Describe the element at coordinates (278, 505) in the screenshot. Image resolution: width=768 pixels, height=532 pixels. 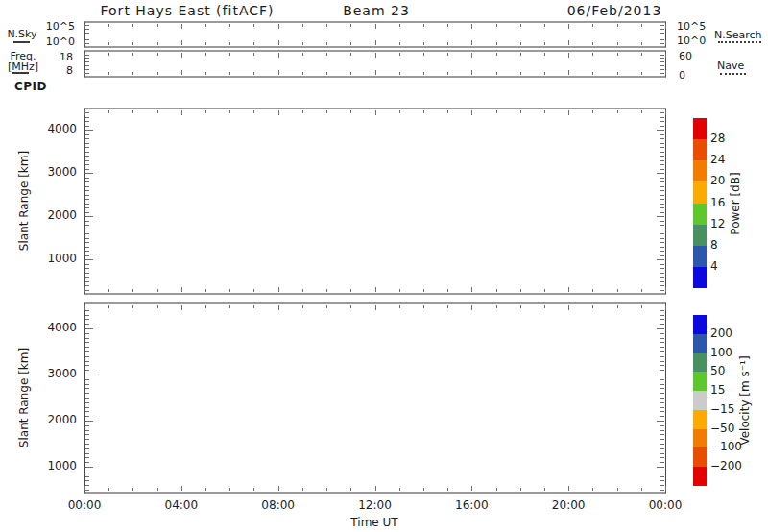
I see `x-tick-label: 08:00` at that location.